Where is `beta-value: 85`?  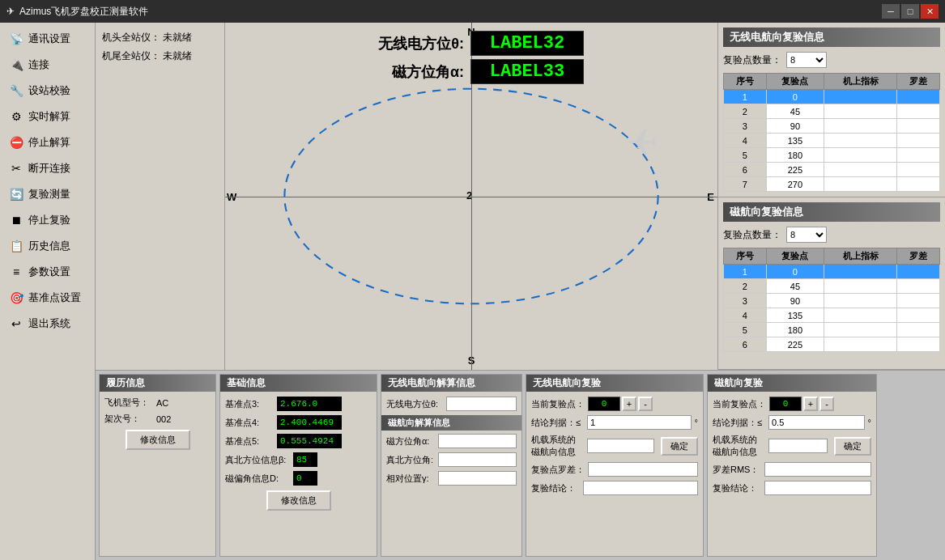 beta-value: 85 is located at coordinates (305, 460).